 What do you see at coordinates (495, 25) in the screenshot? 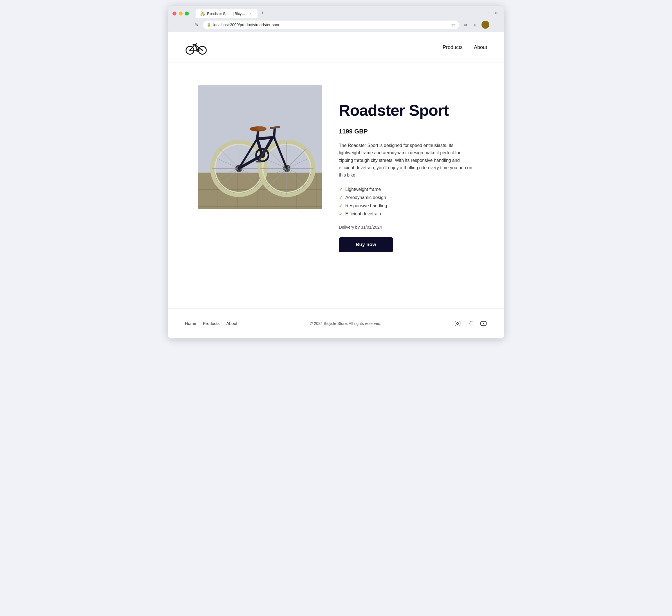
I see `menu-button: ⋮` at bounding box center [495, 25].